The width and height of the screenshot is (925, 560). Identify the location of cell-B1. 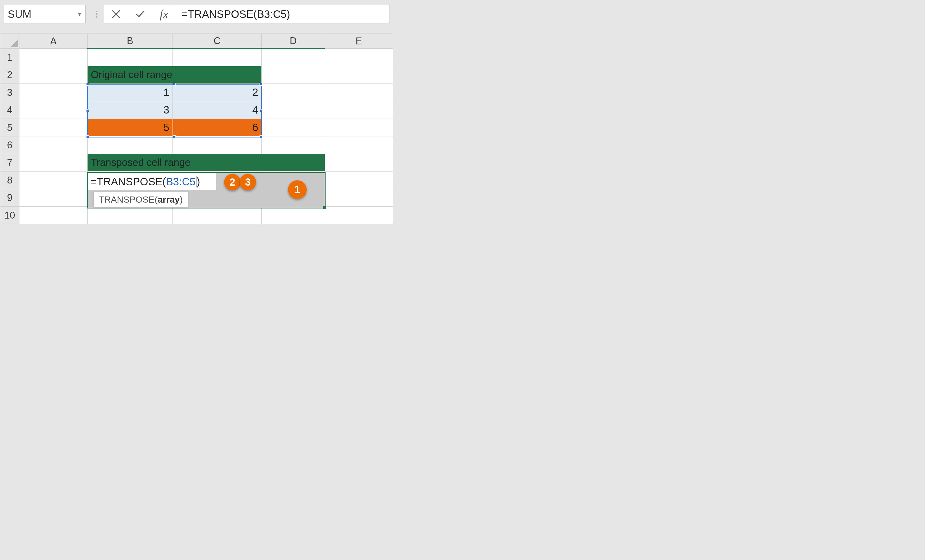
(130, 58).